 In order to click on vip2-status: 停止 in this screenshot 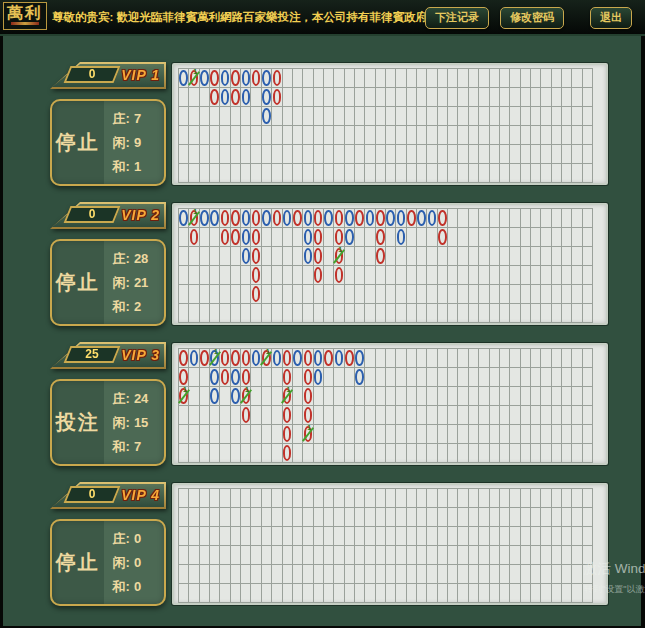, I will do `click(78, 282)`.